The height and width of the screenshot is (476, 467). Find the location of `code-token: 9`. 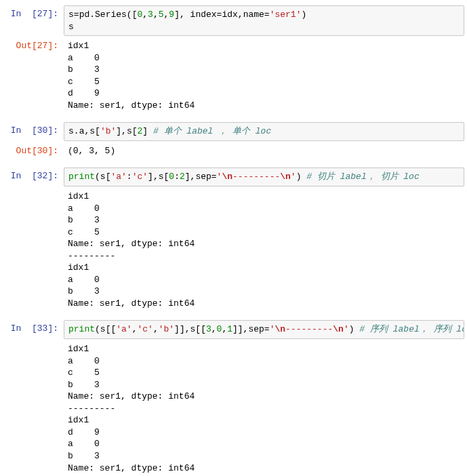

code-token: 9 is located at coordinates (171, 15).